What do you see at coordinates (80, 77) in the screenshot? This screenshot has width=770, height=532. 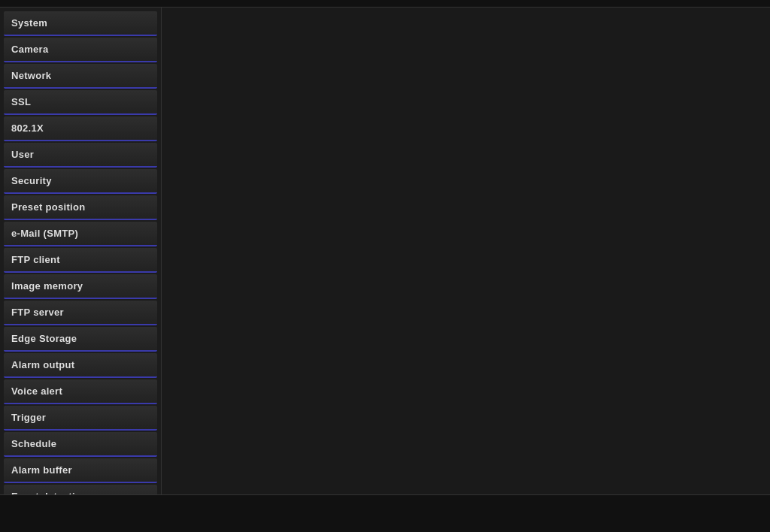 I see `sidebar-item-network: Network` at bounding box center [80, 77].